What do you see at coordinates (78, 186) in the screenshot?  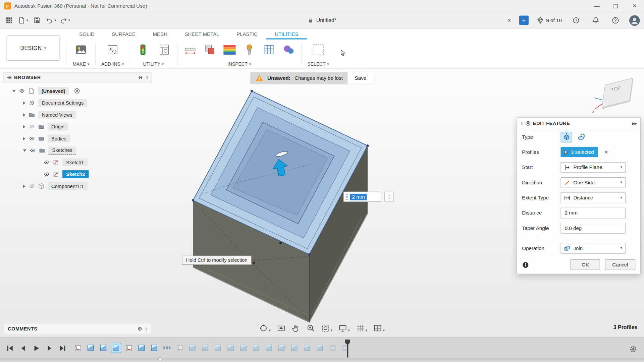 I see `browser-item-component1: Component1:1` at bounding box center [78, 186].